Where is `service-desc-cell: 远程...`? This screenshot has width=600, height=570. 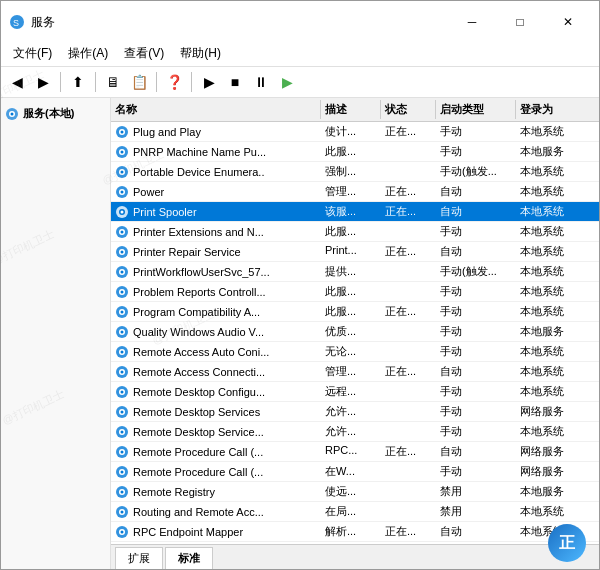
service-desc-cell: 远程... is located at coordinates (351, 392).